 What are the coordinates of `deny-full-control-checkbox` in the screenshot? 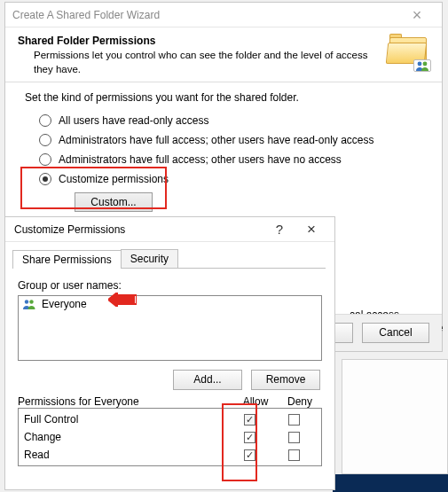 It's located at (295, 420).